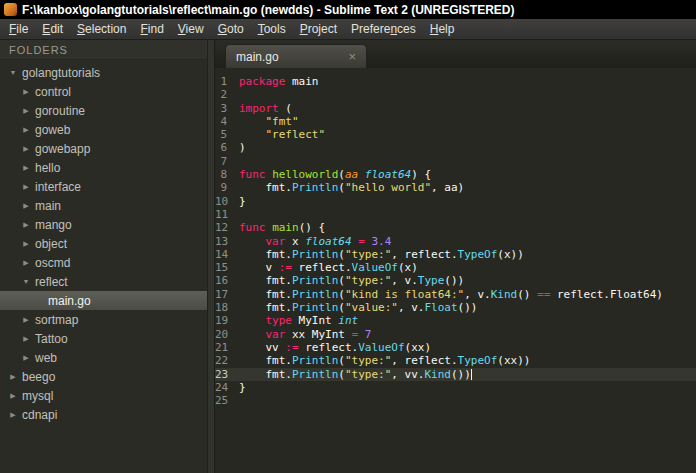 This screenshot has width=696, height=473. What do you see at coordinates (18, 29) in the screenshot?
I see `menu-file: File` at bounding box center [18, 29].